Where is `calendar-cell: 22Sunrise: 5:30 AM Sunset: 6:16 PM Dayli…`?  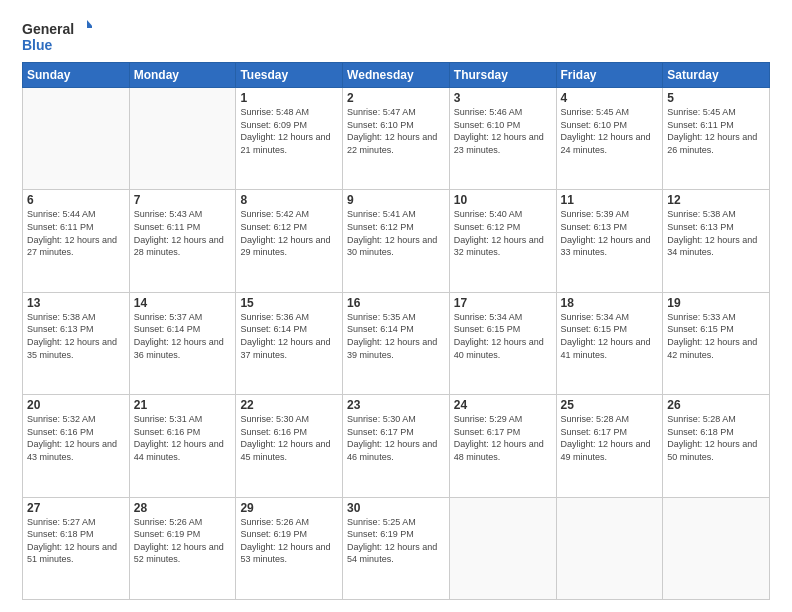 calendar-cell: 22Sunrise: 5:30 AM Sunset: 6:16 PM Dayli… is located at coordinates (290, 446).